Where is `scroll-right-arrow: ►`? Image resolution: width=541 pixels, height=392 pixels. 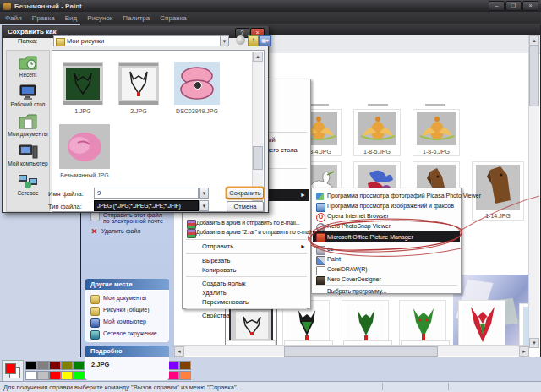 scroll-right-arrow: ► is located at coordinates (524, 351).